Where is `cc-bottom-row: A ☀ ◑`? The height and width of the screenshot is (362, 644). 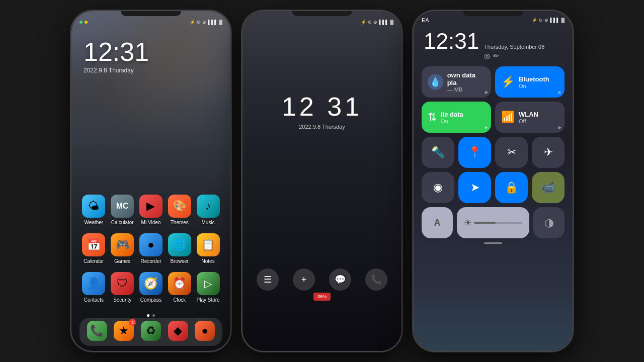 cc-bottom-row: A ☀ ◑ is located at coordinates (493, 223).